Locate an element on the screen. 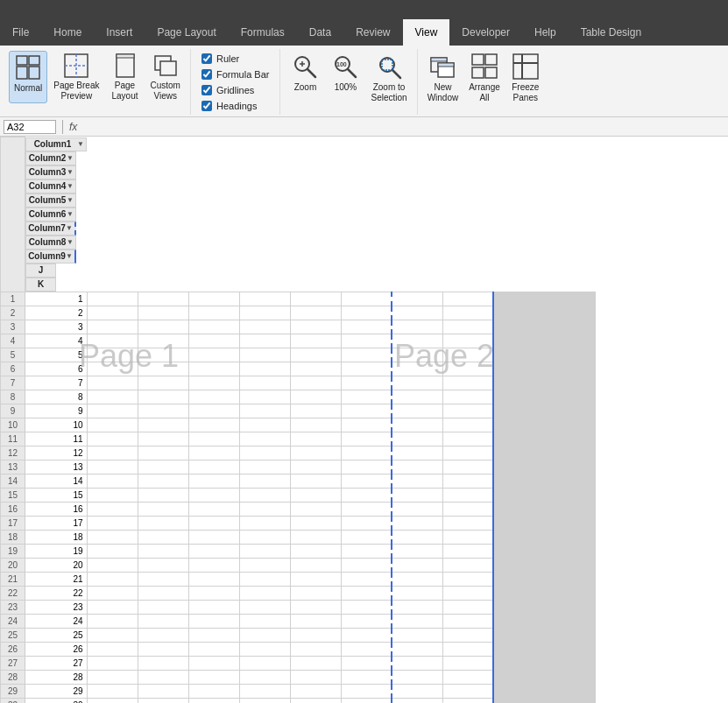 Image resolution: width=728 pixels, height=703 pixels. cell-A7: 7 is located at coordinates (56, 383).